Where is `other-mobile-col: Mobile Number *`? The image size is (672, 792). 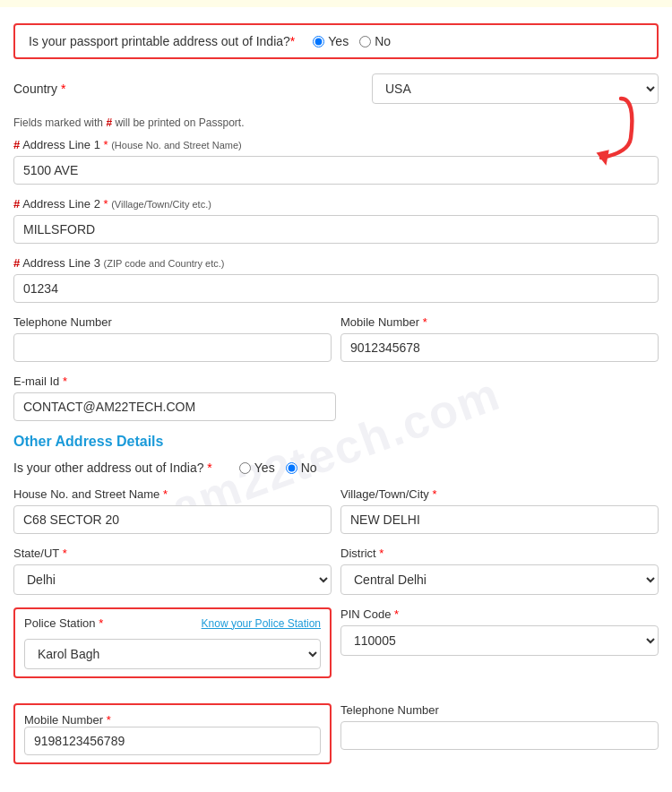 other-mobile-col: Mobile Number * is located at coordinates (172, 740).